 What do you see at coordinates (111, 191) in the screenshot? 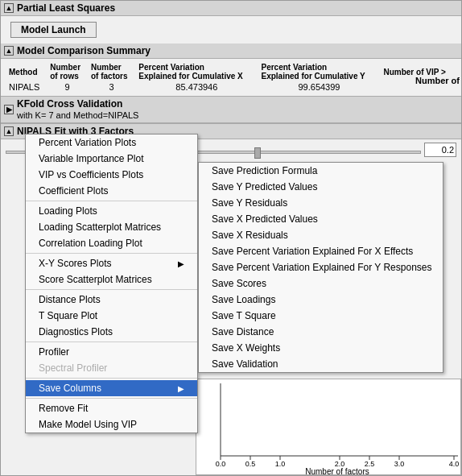
I see `menu-item-coefficient-plots: Coefficient Plots` at bounding box center [111, 191].